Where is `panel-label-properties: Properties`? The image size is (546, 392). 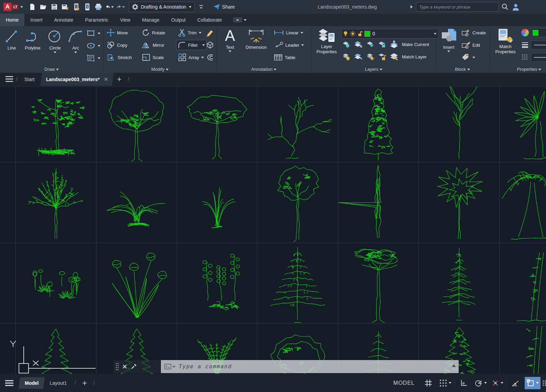 panel-label-properties: Properties is located at coordinates (518, 69).